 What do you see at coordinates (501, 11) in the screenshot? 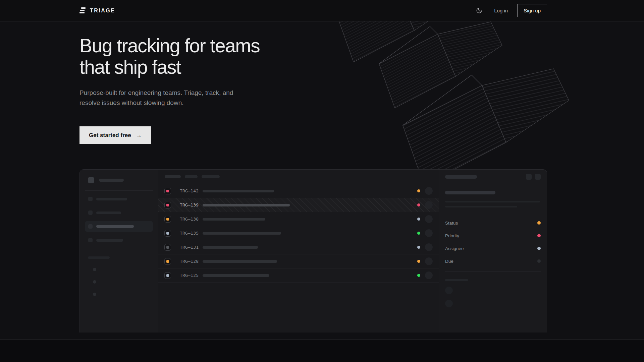
I see `login-link: Log in` at bounding box center [501, 11].